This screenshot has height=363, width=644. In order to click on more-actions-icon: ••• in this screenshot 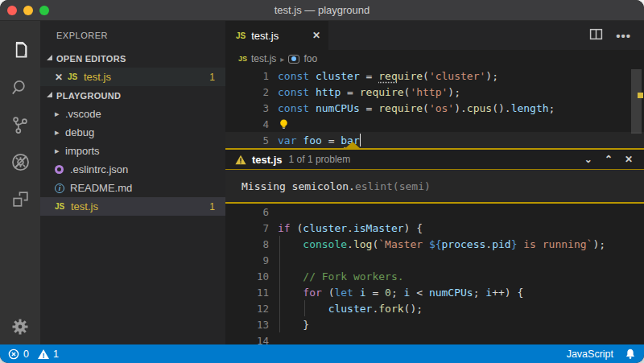, I will do `click(623, 35)`.